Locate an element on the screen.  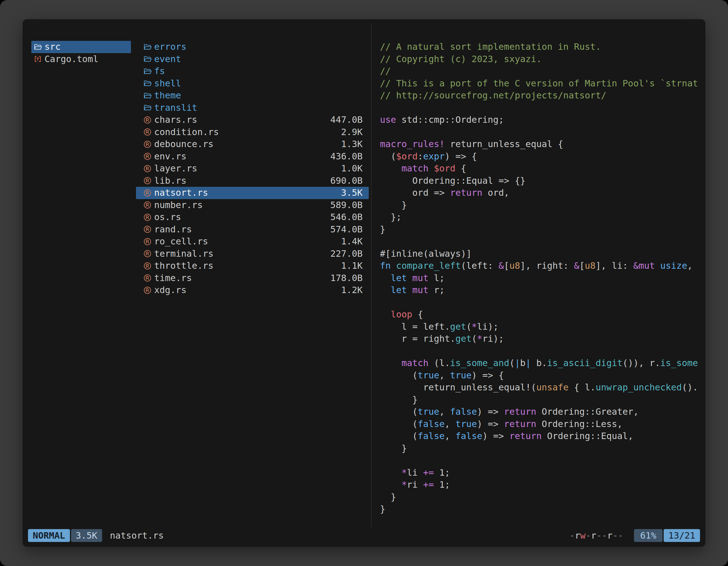
file-row-os-rs: os.rs546.0B is located at coordinates (252, 217).